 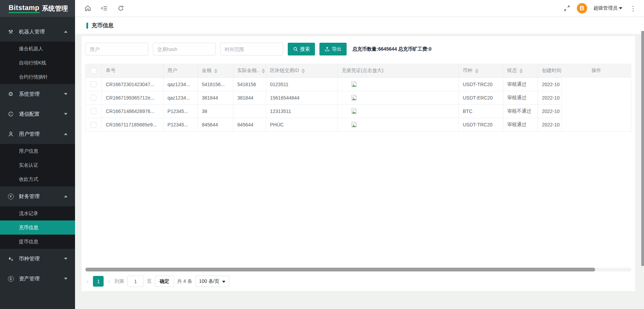 What do you see at coordinates (302, 71) in the screenshot?
I see `column-header-txid: 区块链交易ID` at bounding box center [302, 71].